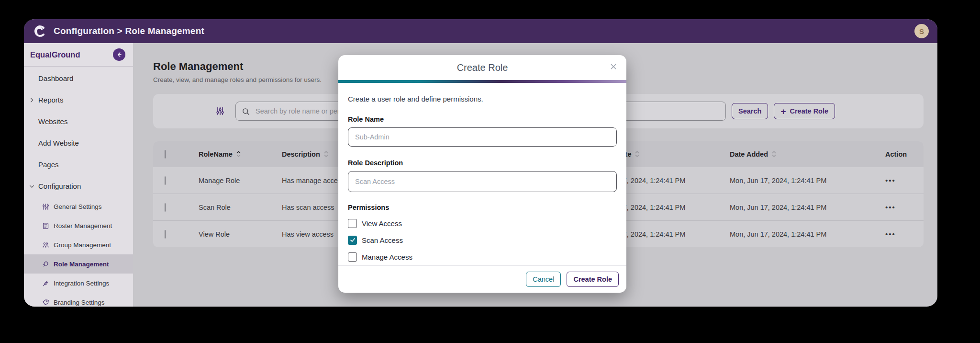 The height and width of the screenshot is (343, 980). Describe the element at coordinates (78, 55) in the screenshot. I see `sidebar-header: EqualGround` at that location.